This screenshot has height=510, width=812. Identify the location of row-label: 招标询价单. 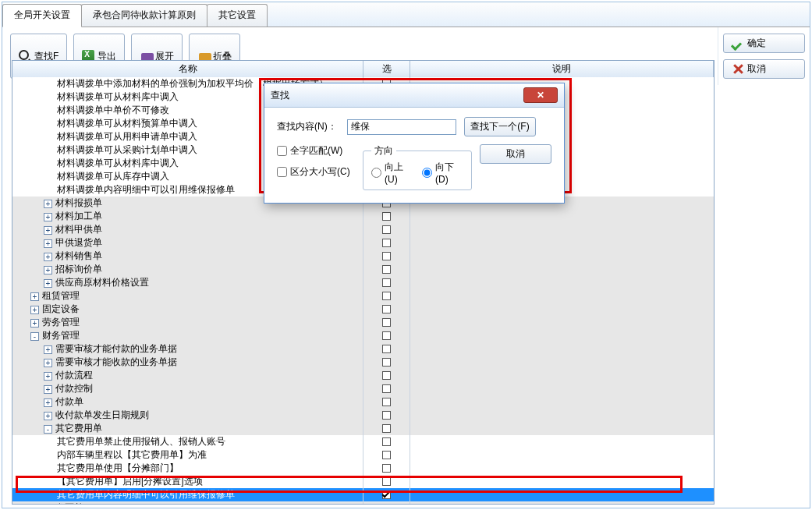
(79, 269).